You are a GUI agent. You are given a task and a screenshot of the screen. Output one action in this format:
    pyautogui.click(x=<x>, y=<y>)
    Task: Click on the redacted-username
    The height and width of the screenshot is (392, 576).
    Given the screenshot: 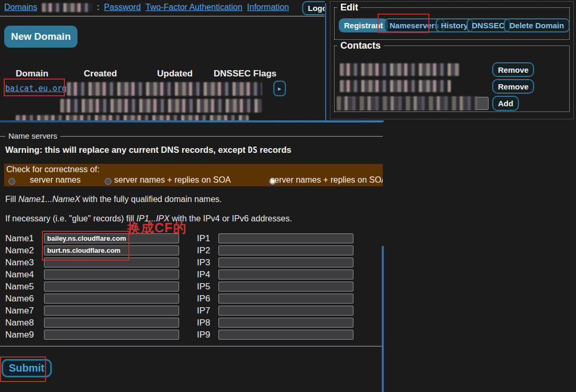 What is the action you would take?
    pyautogui.click(x=67, y=7)
    